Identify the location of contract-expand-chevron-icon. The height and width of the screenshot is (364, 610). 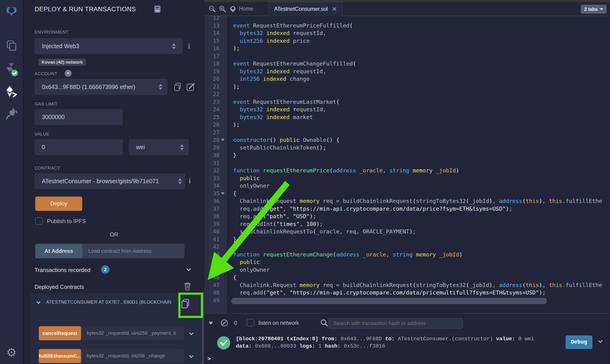
(39, 302).